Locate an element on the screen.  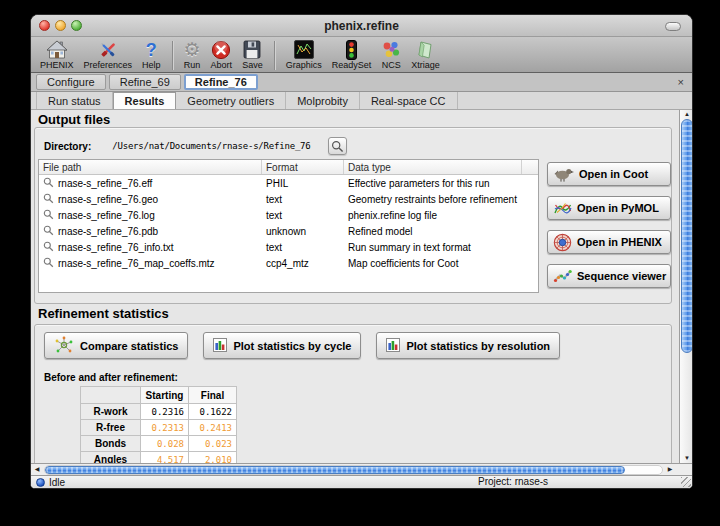
molecules-icon is located at coordinates (391, 50).